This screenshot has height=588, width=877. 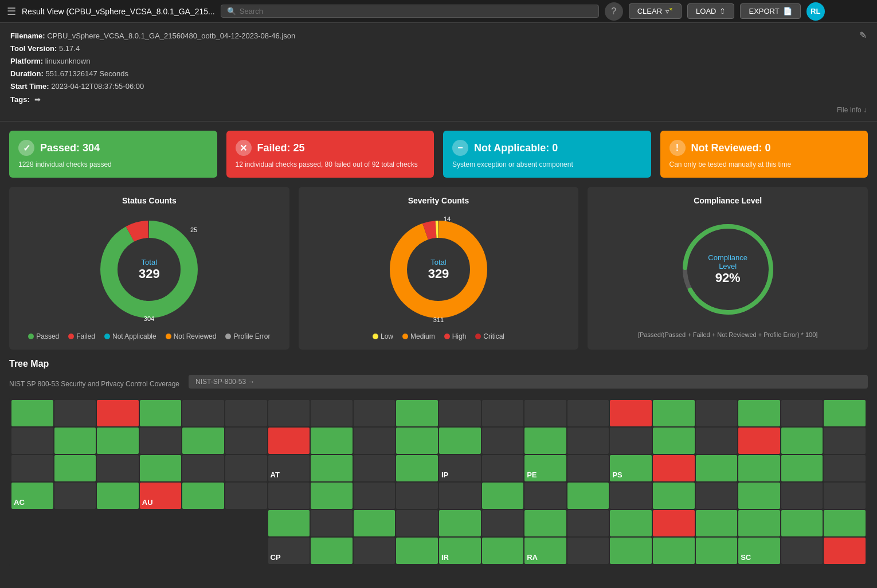 I want to click on treemap-section-ps: PS, so click(x=674, y=441).